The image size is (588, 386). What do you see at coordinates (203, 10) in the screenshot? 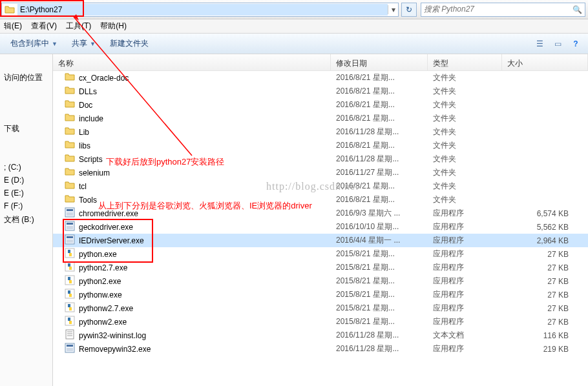
I see `path-text: E:\Python27` at bounding box center [203, 10].